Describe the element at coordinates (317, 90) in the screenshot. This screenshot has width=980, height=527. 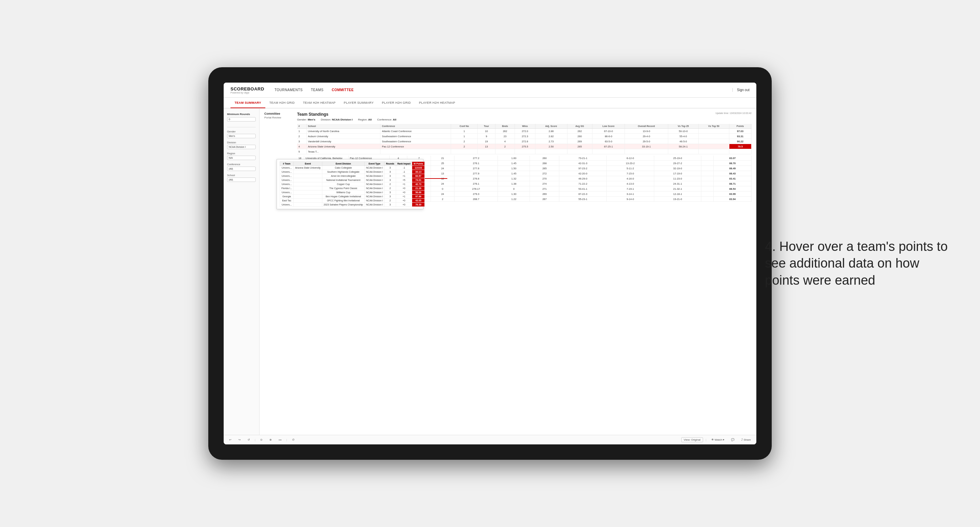
I see `nav-teams: TEAMS` at that location.